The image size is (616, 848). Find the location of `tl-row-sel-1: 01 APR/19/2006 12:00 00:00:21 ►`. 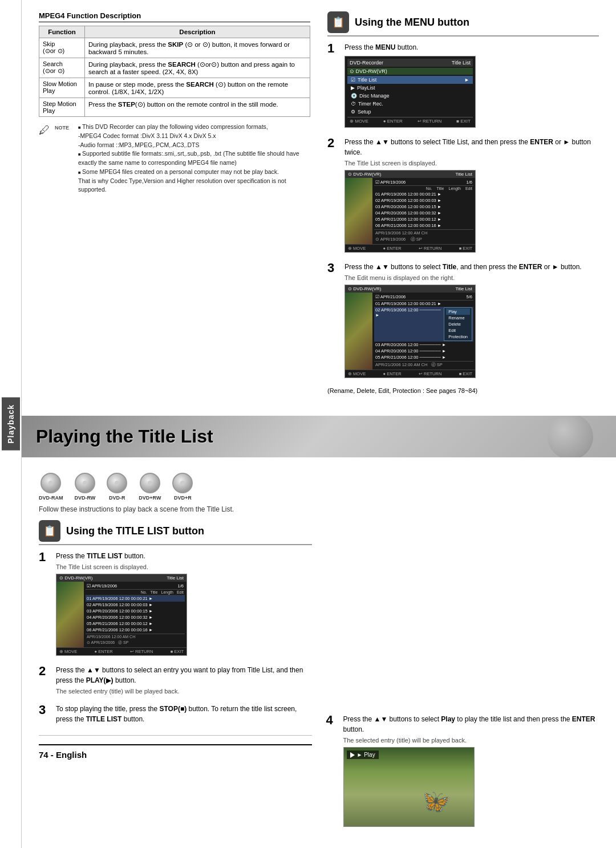

tl-row-sel-1: 01 APR/19/2006 12:00 00:00:21 ► is located at coordinates (135, 599).